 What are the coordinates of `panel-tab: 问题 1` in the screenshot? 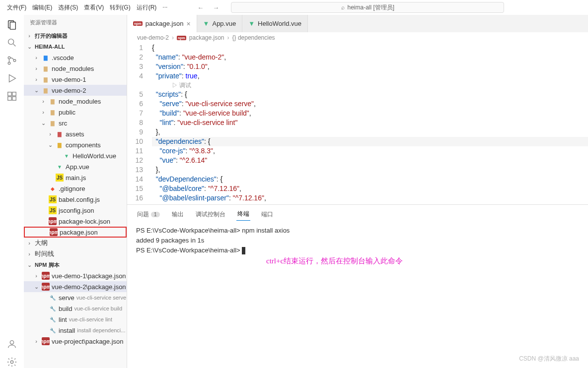 It's located at (148, 214).